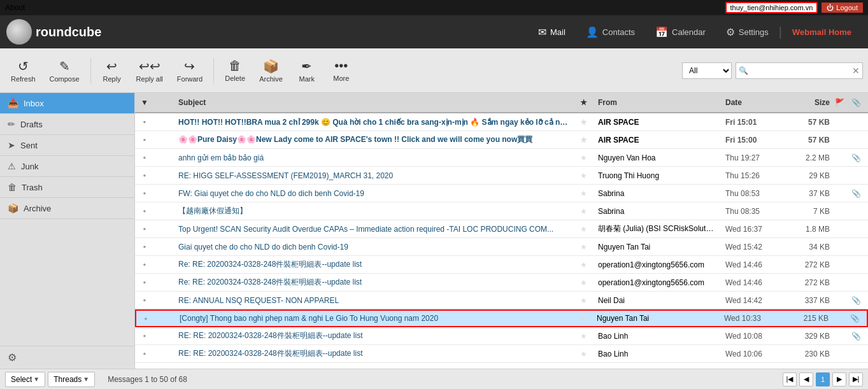  What do you see at coordinates (744, 71) in the screenshot?
I see `search-icon: 🔍` at bounding box center [744, 71].